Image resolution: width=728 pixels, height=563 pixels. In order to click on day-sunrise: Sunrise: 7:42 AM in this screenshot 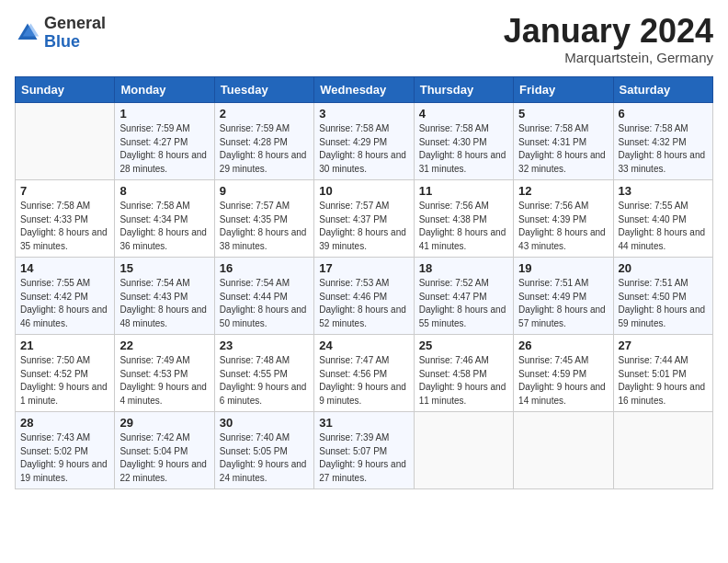, I will do `click(154, 438)`.